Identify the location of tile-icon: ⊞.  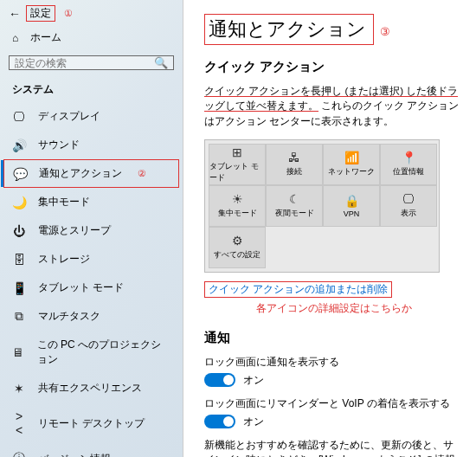
(237, 152).